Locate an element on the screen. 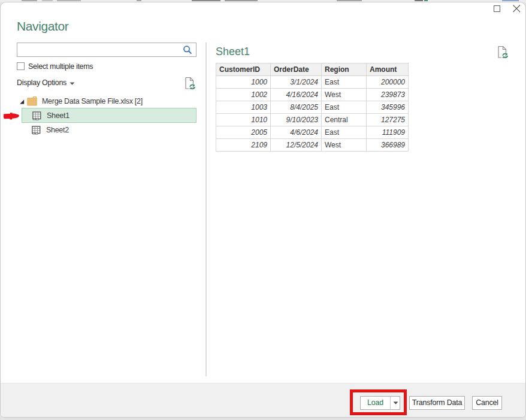 Image resolution: width=526 pixels, height=420 pixels. tree-item-sheet1: Sheet1 is located at coordinates (109, 115).